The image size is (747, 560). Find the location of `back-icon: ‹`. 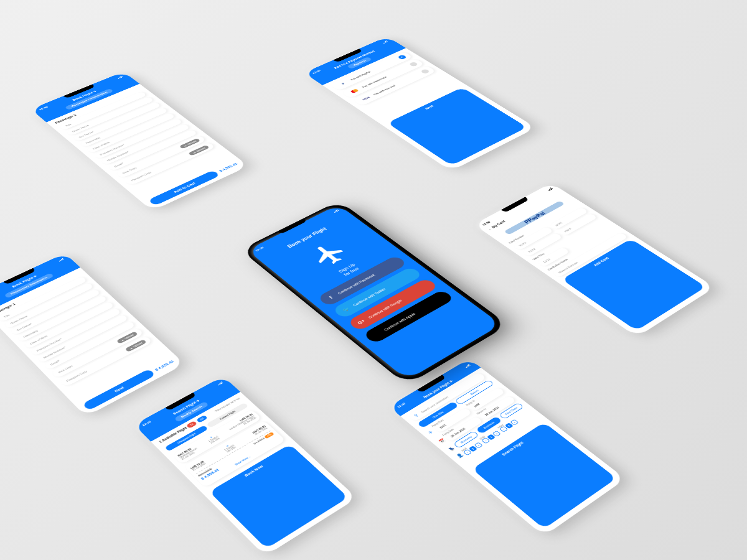

back-icon: ‹ is located at coordinates (489, 230).